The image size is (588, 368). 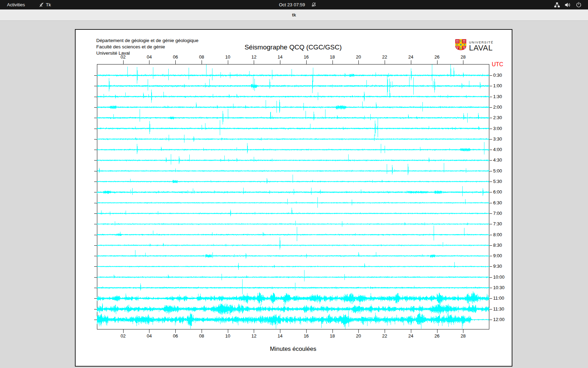 I want to click on x-tick-label-top: 24, so click(x=411, y=57).